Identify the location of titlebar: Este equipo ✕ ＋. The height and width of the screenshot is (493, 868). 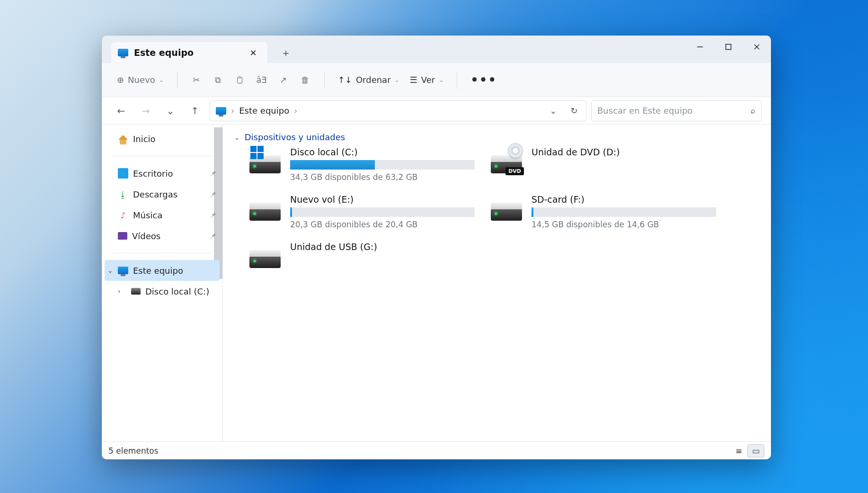
(436, 49).